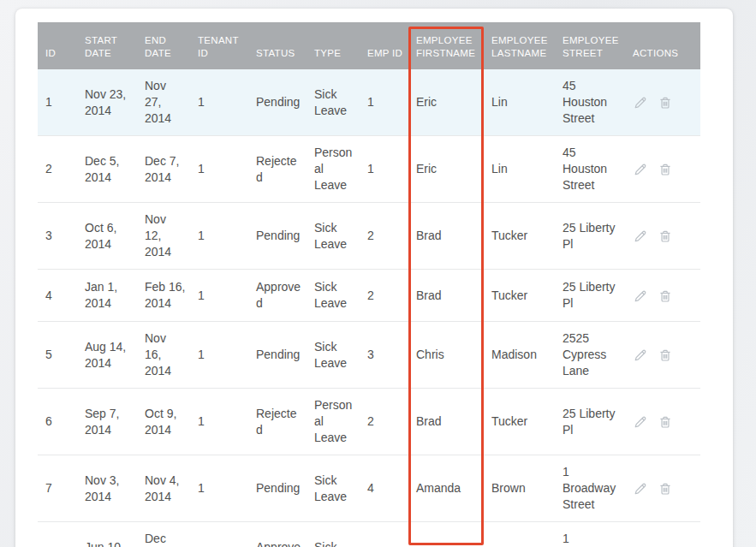  I want to click on column-header-id: ID, so click(57, 46).